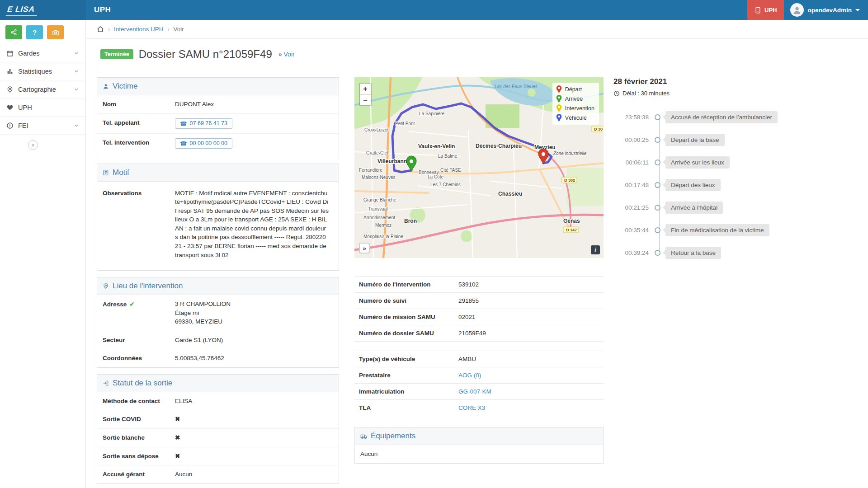 The width and height of the screenshot is (868, 488). I want to click on sidebar-item-cartographie: Cartographie, so click(42, 89).